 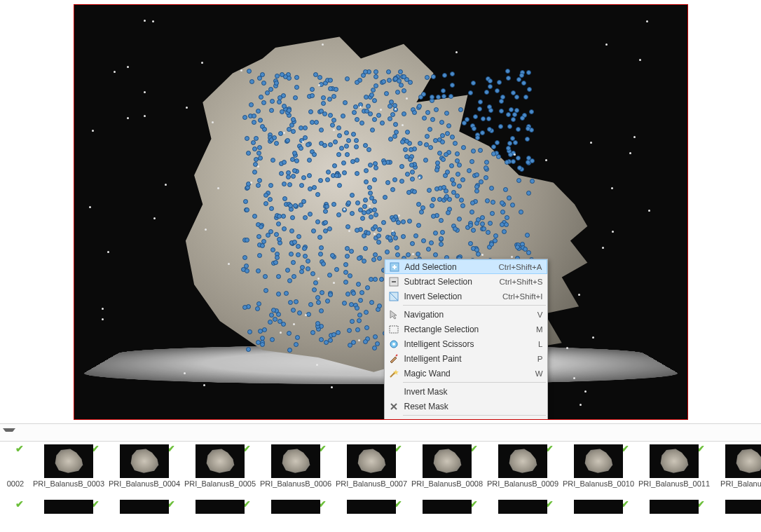 What do you see at coordinates (144, 469) in the screenshot?
I see `thumbnail: ✔PRI_BalanusB_0004` at bounding box center [144, 469].